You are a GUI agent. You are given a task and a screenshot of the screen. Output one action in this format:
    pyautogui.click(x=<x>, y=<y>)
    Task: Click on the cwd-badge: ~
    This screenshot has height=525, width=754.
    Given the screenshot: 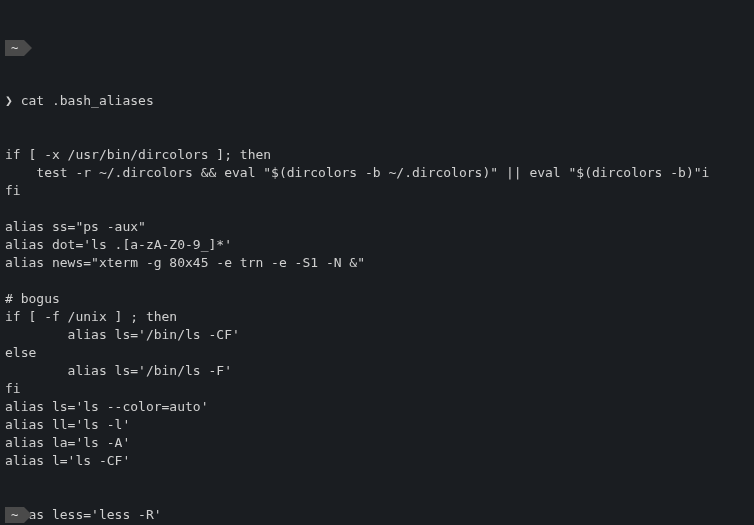 What is the action you would take?
    pyautogui.click(x=14, y=48)
    